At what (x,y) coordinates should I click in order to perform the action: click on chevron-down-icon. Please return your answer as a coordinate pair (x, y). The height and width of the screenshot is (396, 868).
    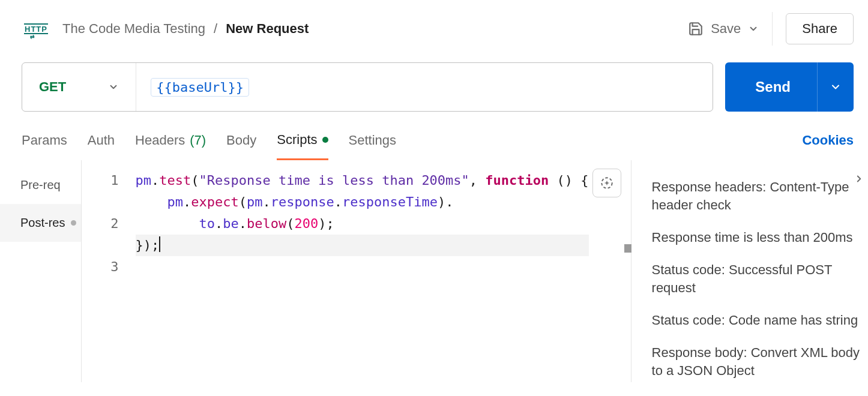
    Looking at the image, I should click on (113, 87).